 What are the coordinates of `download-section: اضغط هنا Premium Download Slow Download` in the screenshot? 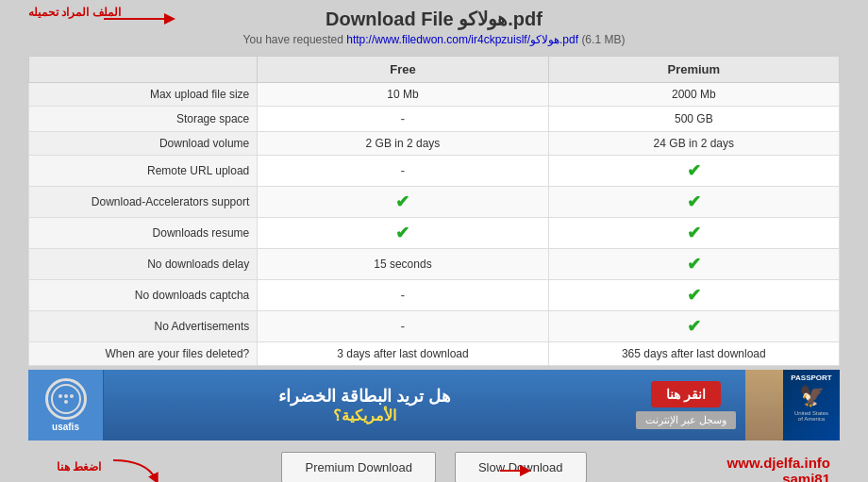 It's located at (434, 463).